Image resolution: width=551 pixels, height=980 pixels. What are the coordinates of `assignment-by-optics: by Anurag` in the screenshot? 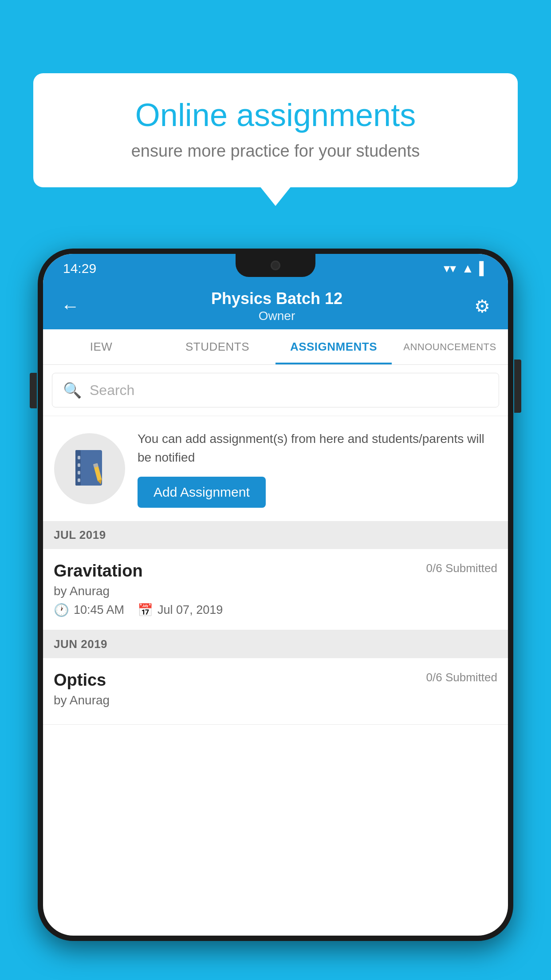 It's located at (276, 700).